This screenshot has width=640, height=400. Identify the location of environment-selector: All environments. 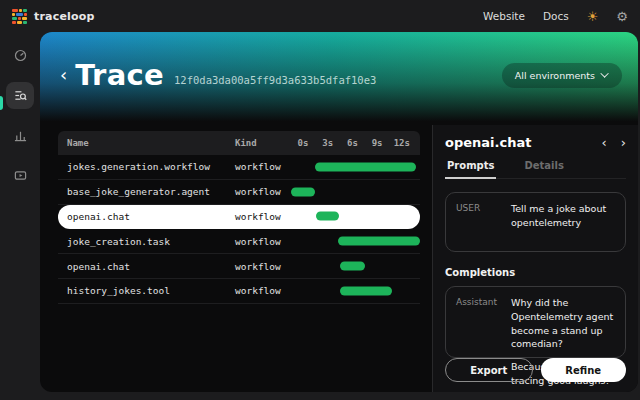
(562, 76).